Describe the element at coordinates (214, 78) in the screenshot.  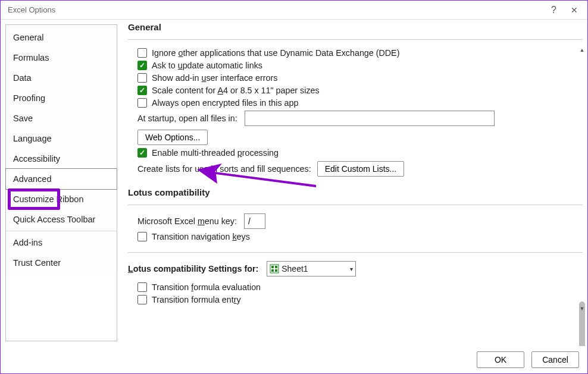
I see `label-show-addin: Show add-in user interface errors` at that location.